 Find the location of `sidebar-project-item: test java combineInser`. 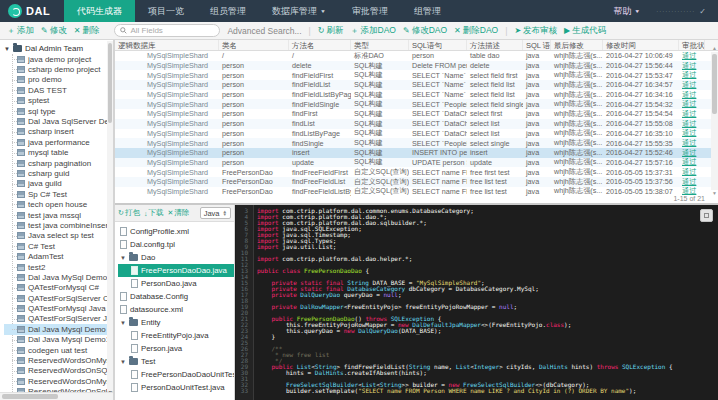

sidebar-project-item: test java combineInser is located at coordinates (58, 225).